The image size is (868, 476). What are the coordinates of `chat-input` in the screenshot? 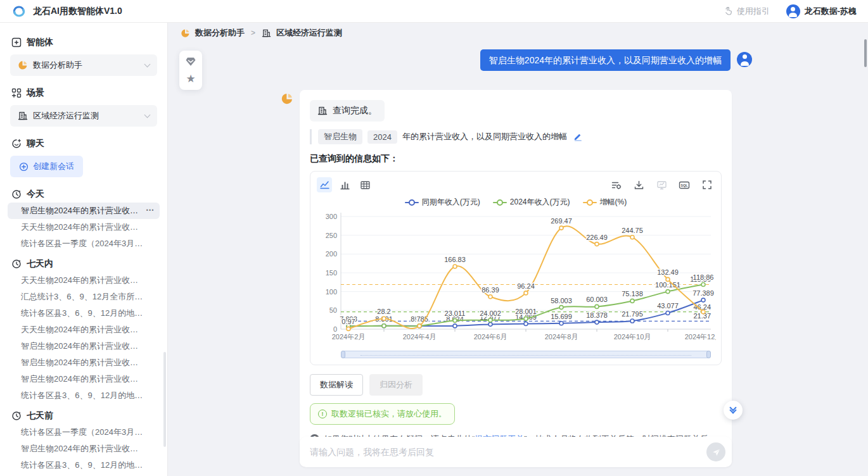 It's located at (508, 452).